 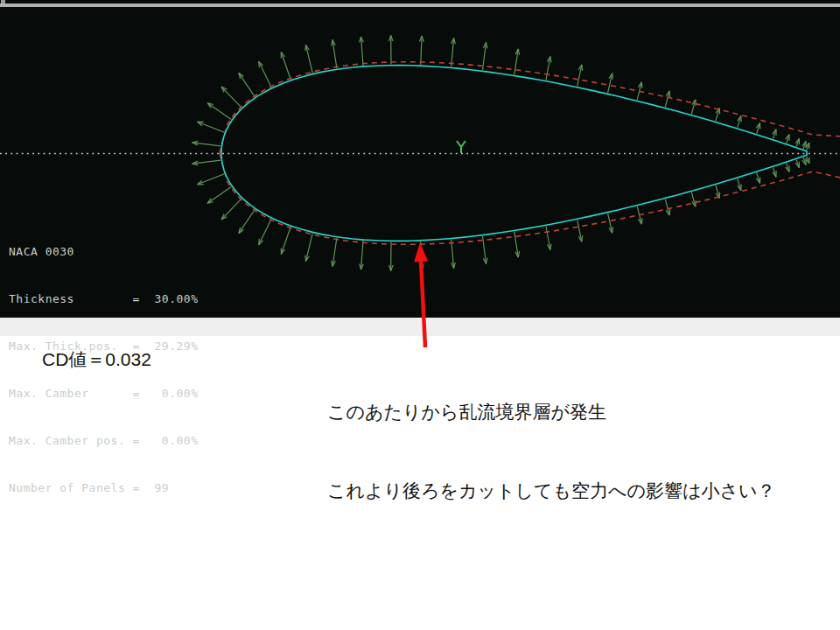 I want to click on airfoil-stats-block: NACA 0030 Thickness = 30.00% Max. Thick.…, so click(x=103, y=370).